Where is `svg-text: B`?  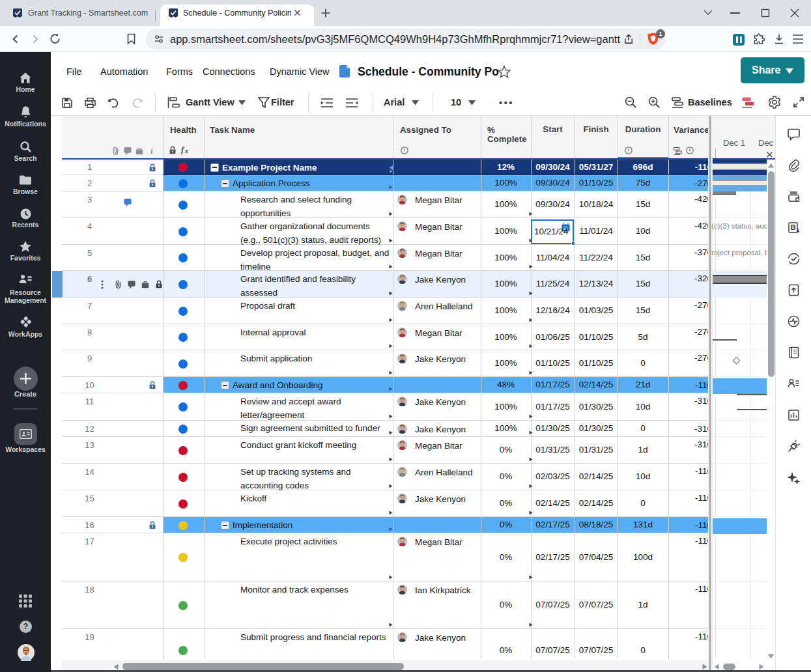
svg-text: B is located at coordinates (793, 227).